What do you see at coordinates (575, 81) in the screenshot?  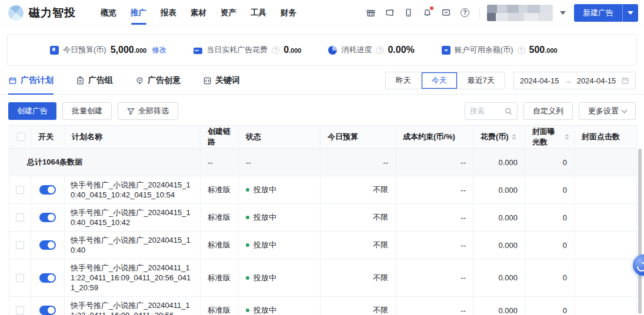 I see `date-range-picker: 2024-04-15 → 2024-04-15` at bounding box center [575, 81].